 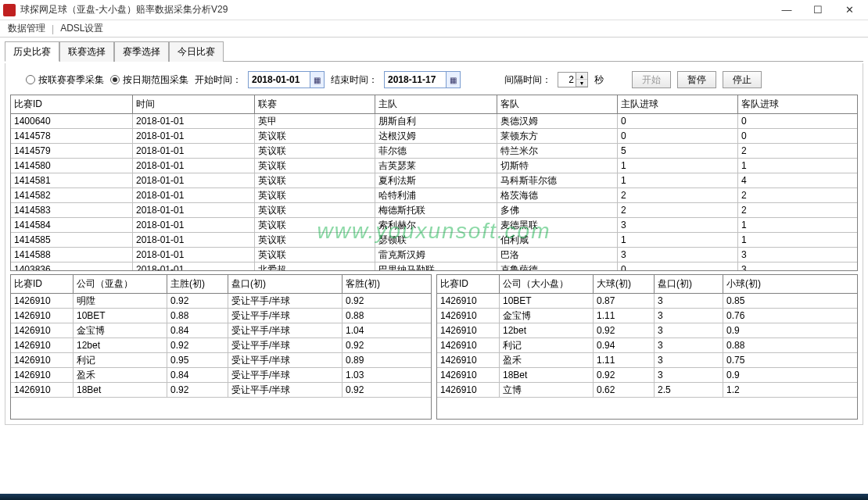 What do you see at coordinates (678, 105) in the screenshot?
I see `col-home-goals: 主队进球` at bounding box center [678, 105].